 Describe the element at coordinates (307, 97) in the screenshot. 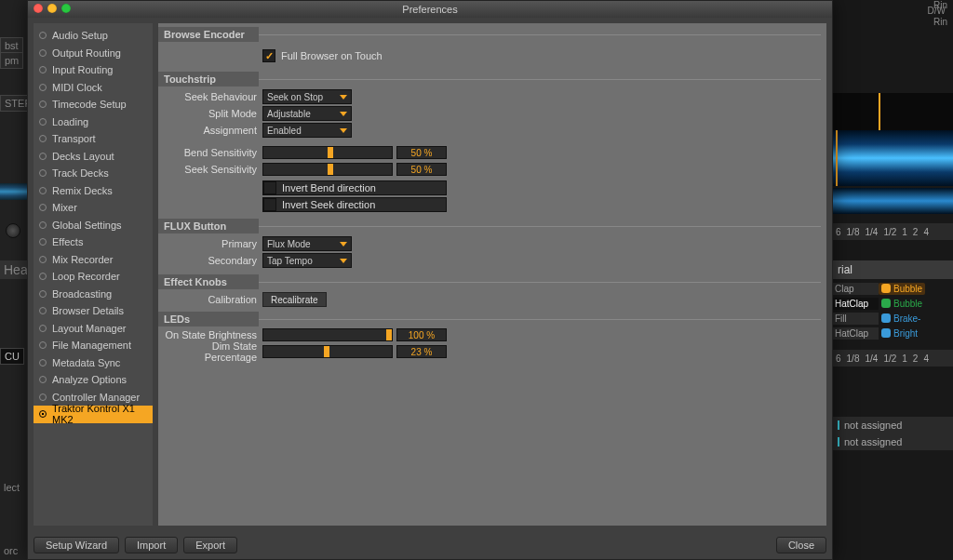

I see `seek-behaviour-dropdown: Seek on Stop` at that location.